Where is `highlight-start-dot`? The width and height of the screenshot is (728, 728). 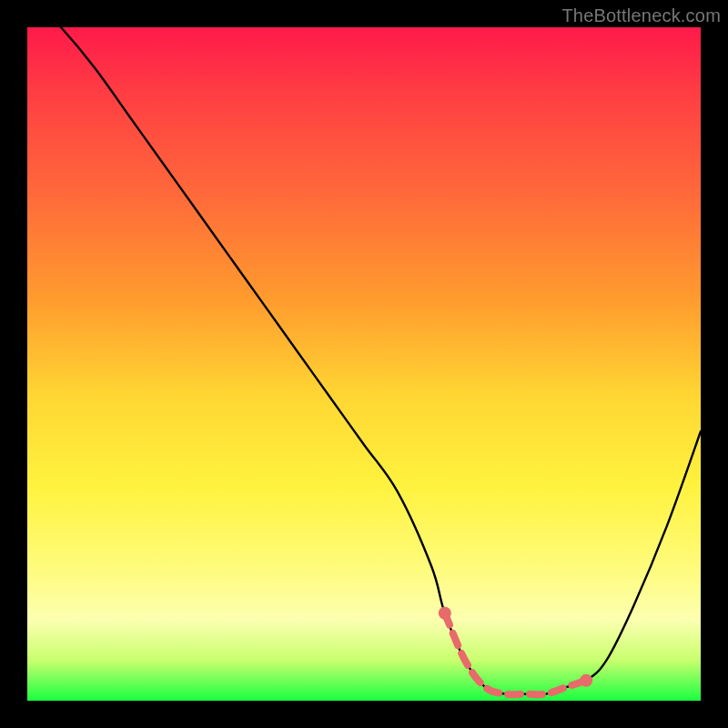
highlight-start-dot is located at coordinates (445, 613).